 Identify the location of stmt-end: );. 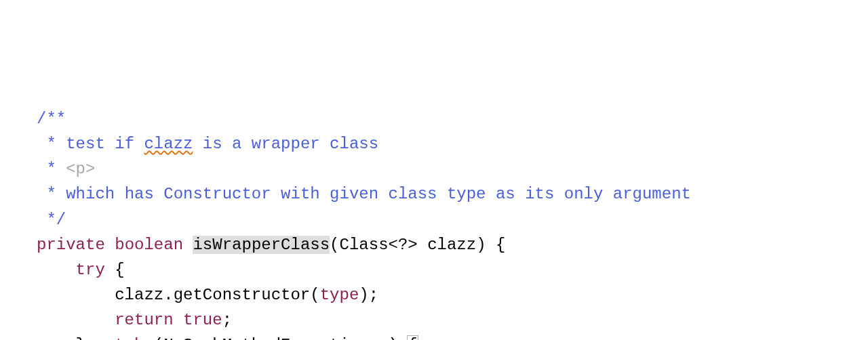
(369, 295).